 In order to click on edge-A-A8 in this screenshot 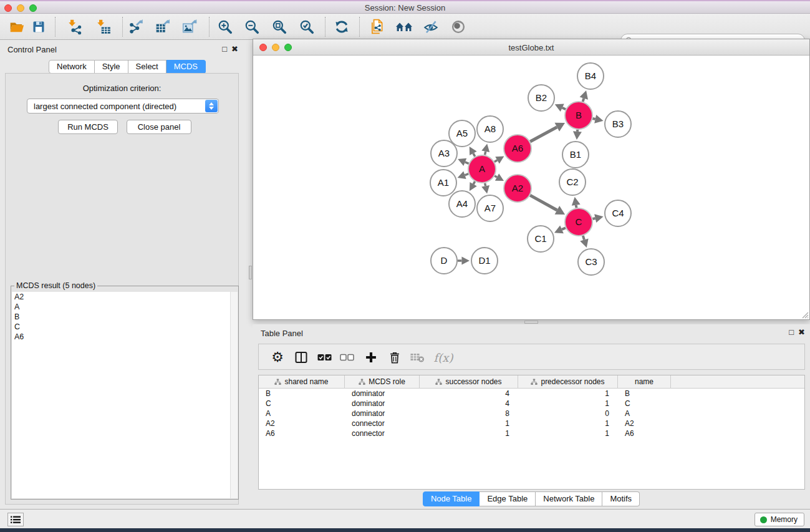, I will do `click(485, 153)`.